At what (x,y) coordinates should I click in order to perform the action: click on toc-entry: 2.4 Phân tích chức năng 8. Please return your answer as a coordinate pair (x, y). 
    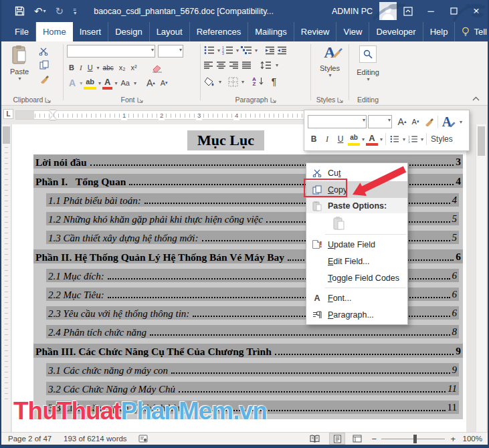
    Looking at the image, I should click on (248, 332).